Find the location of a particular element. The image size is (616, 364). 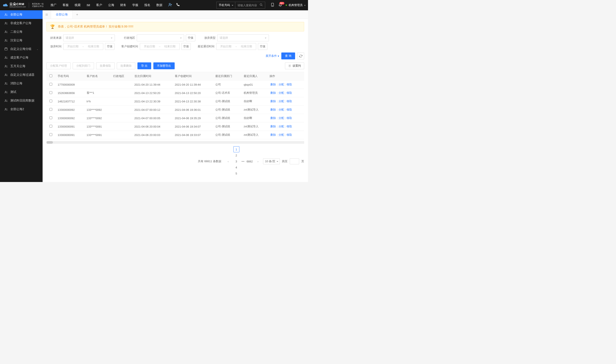

page-number: 1 is located at coordinates (236, 149).